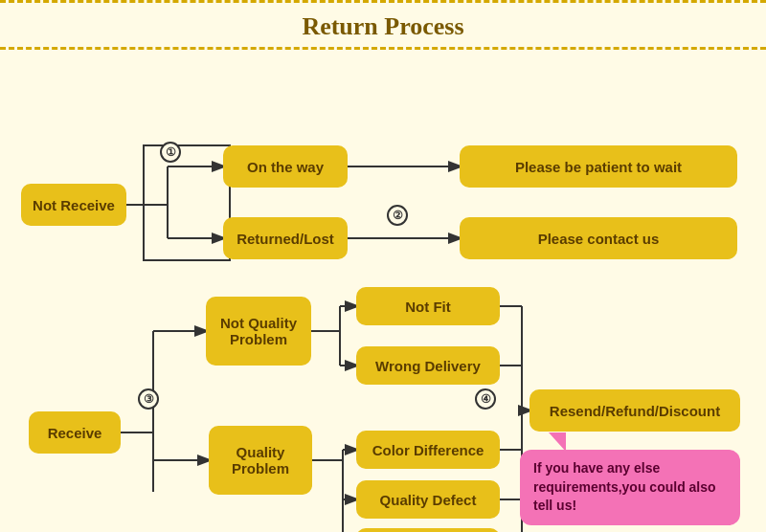 Image resolution: width=766 pixels, height=532 pixels. What do you see at coordinates (148, 399) in the screenshot?
I see `circle-3: ③` at bounding box center [148, 399].